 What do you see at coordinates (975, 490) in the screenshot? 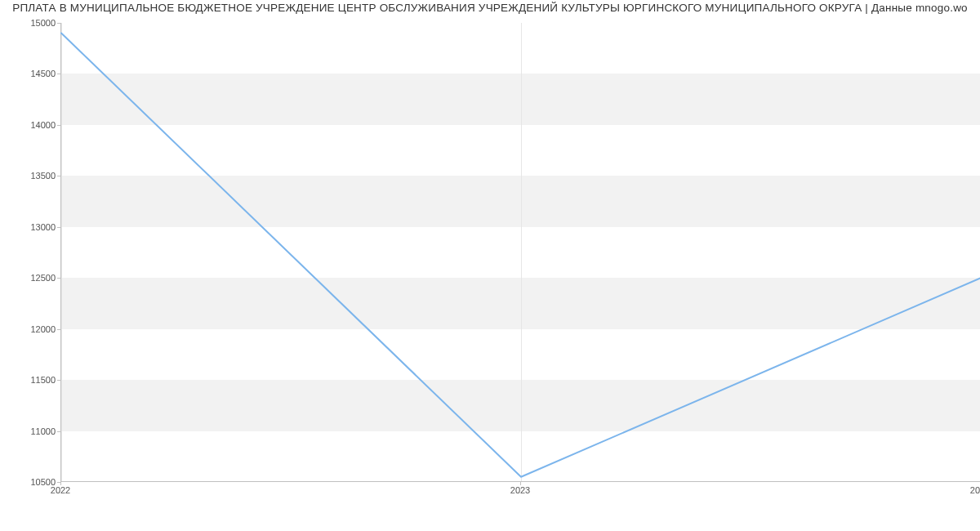
I see `x-tick-label: 2024` at bounding box center [975, 490].